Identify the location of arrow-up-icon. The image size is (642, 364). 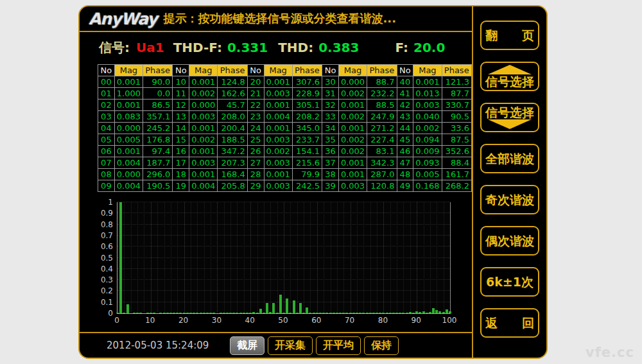
(510, 69).